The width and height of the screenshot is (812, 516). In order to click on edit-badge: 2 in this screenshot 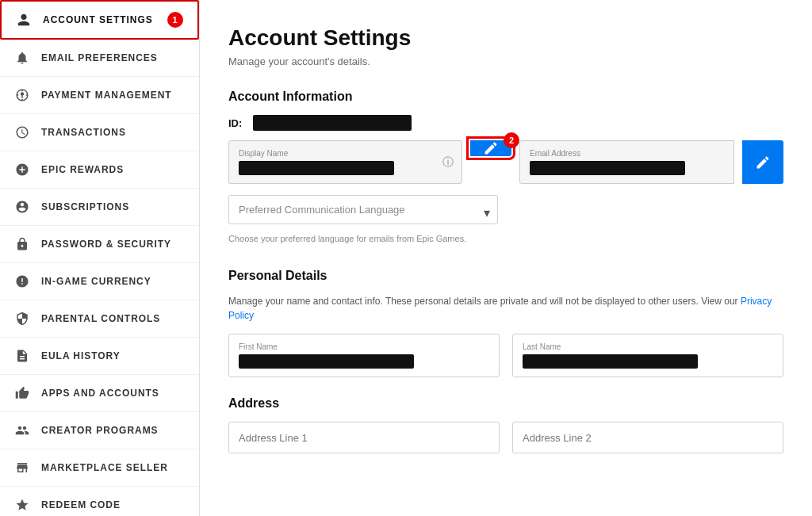, I will do `click(511, 140)`.